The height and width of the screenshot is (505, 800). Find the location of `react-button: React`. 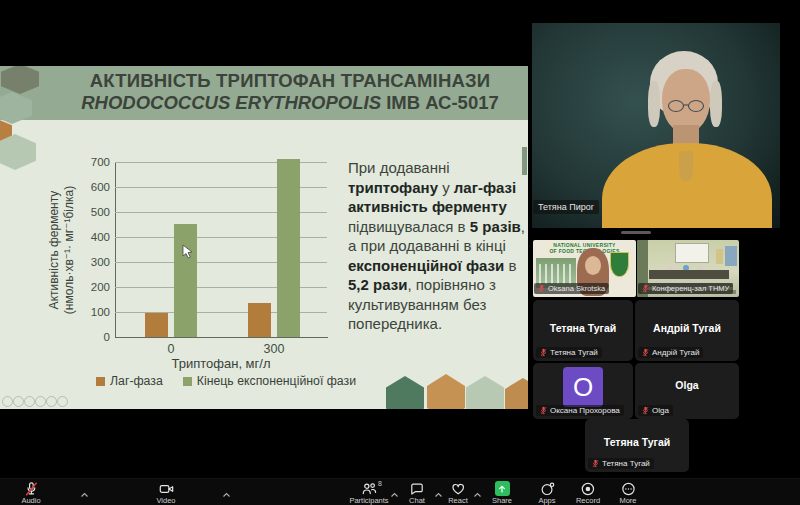

react-button: React is located at coordinates (458, 493).